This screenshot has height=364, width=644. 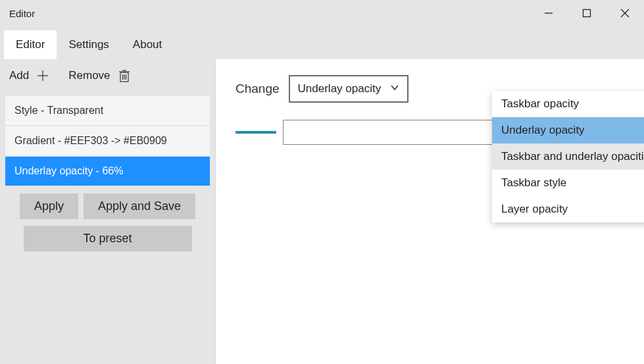 I want to click on dropdown-item-underlay-opacity: Underlay opacity, so click(x=568, y=130).